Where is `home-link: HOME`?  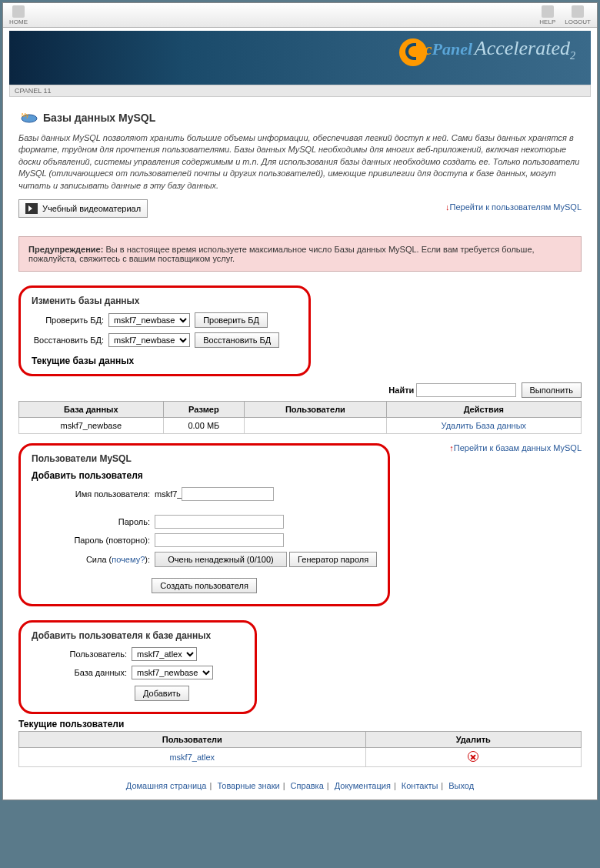 home-link: HOME is located at coordinates (18, 15).